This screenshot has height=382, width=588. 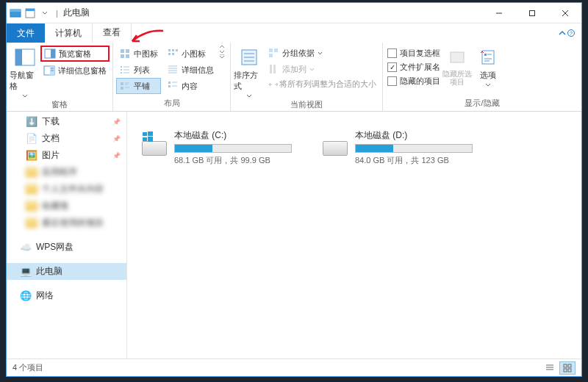 I want to click on pictures-icon: 🖼️, so click(x=32, y=156).